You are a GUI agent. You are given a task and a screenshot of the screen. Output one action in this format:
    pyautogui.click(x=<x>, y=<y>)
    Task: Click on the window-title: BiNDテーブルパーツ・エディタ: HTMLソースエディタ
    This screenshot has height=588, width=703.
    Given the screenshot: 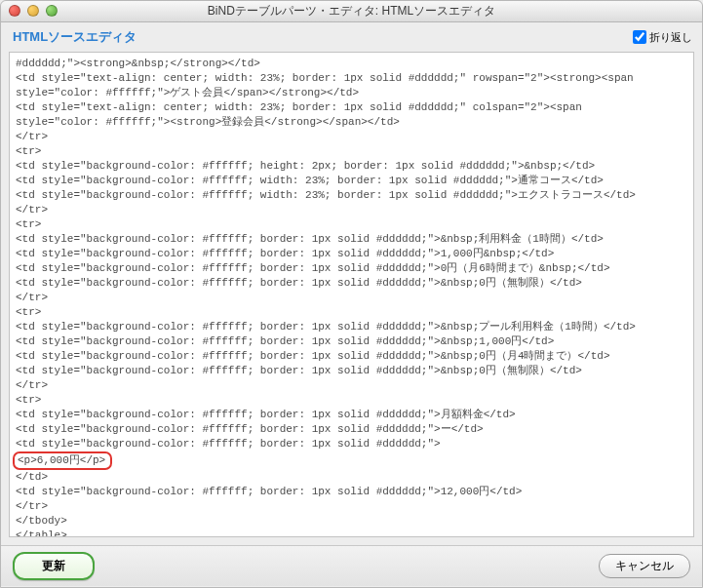 What is the action you would take?
    pyautogui.click(x=351, y=12)
    